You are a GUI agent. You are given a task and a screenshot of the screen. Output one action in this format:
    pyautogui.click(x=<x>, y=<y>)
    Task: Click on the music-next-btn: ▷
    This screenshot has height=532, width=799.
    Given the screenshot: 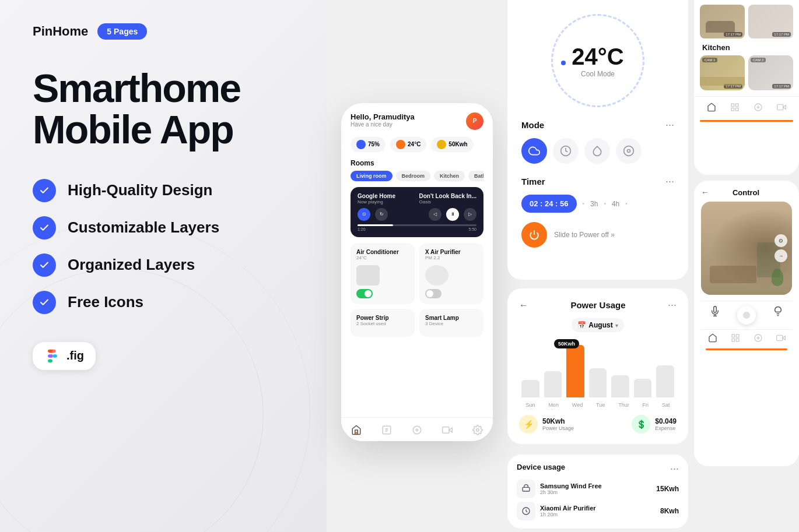 What is the action you would take?
    pyautogui.click(x=470, y=214)
    